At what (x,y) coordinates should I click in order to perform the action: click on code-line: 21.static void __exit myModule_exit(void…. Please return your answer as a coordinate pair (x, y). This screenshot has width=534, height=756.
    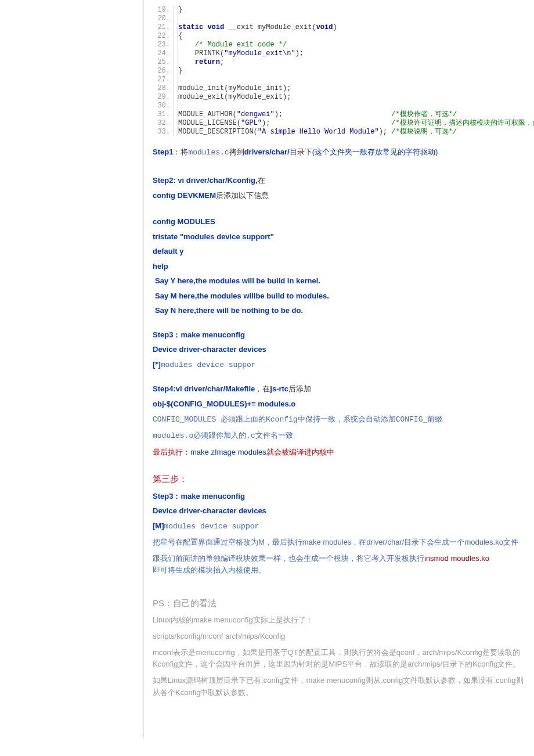
    Looking at the image, I should click on (341, 28).